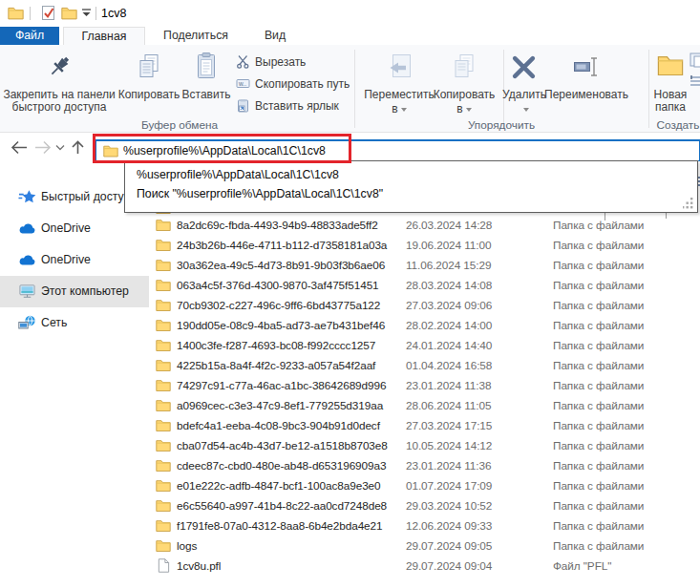 The width and height of the screenshot is (700, 588). I want to click on onedrive-icon, so click(27, 228).